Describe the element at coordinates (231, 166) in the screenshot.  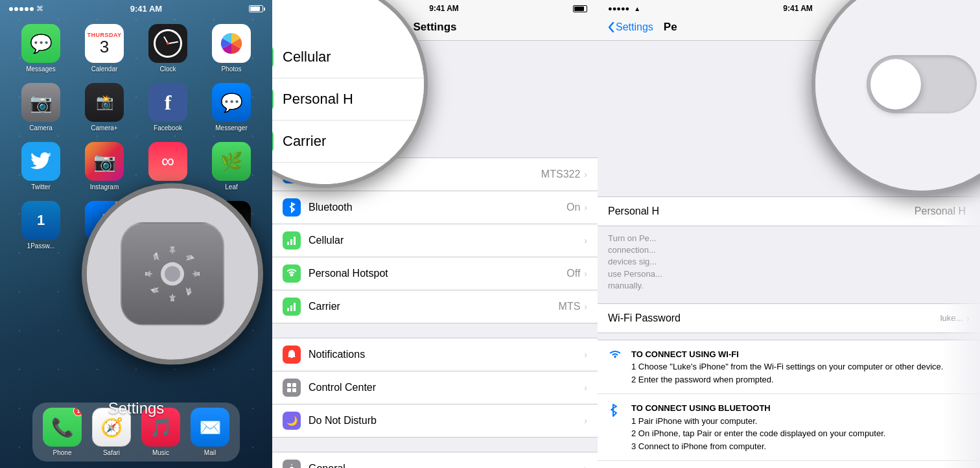
I see `app-item-leaf: 🌿 Leaf` at that location.